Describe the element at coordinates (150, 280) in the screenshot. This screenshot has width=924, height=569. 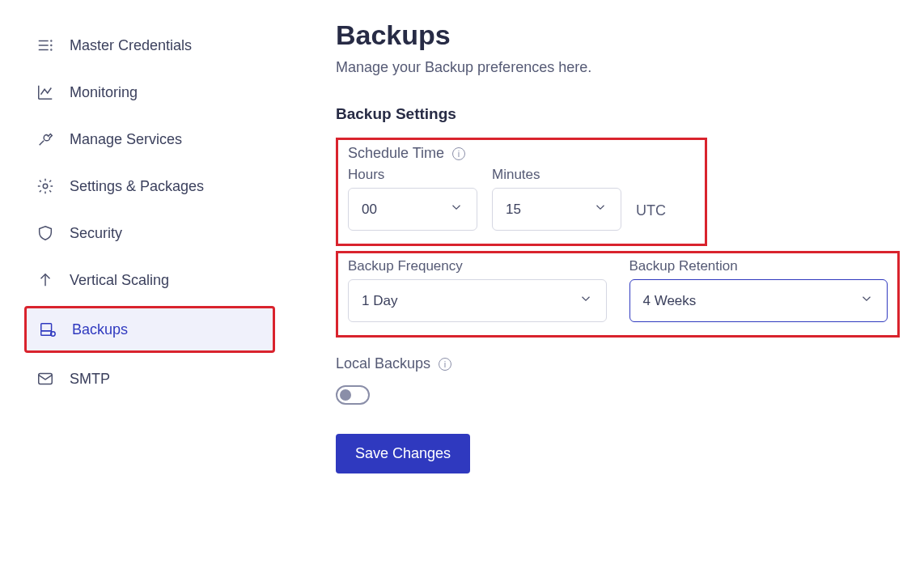
I see `sidebar-item-vertical-scaling: Vertical Scaling` at that location.